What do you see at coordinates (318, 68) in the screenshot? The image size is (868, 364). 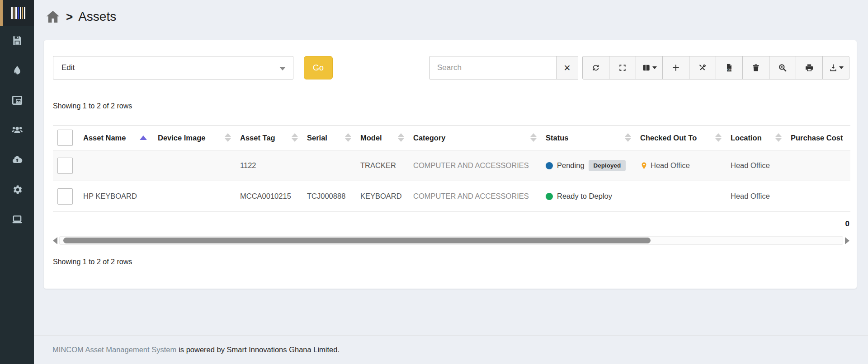 I see `go-button: Go` at bounding box center [318, 68].